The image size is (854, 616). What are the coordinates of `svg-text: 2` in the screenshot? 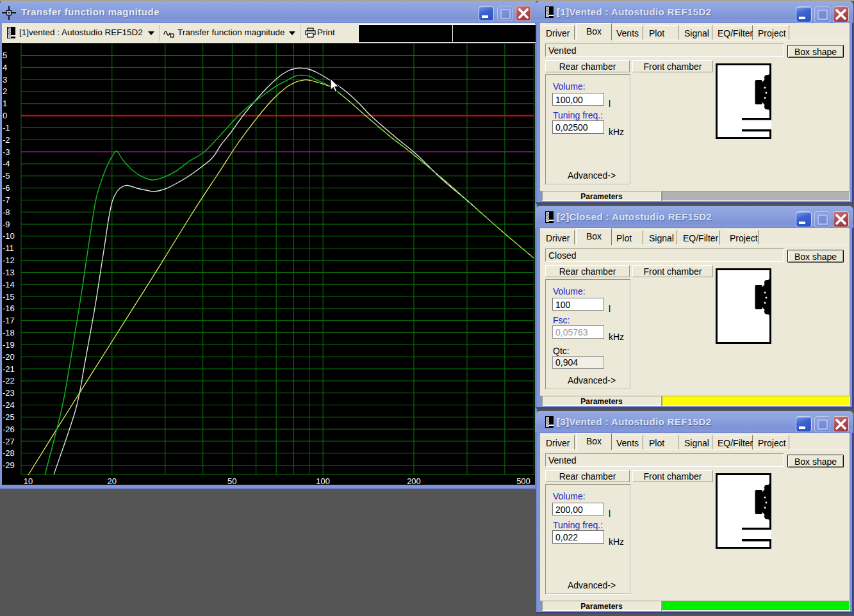 It's located at (5, 91).